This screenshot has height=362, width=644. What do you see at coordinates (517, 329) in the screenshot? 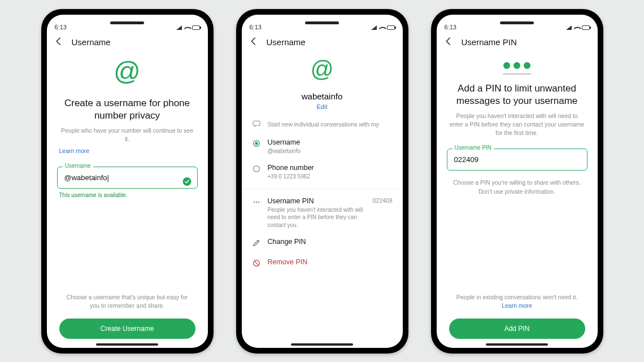
I see `add-pin-button: Add PIN` at bounding box center [517, 329].